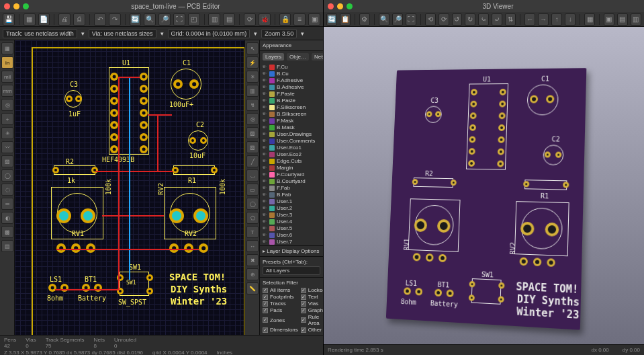 The image size is (644, 355). Describe the element at coordinates (340, 7) in the screenshot. I see `minimize-icon` at that location.